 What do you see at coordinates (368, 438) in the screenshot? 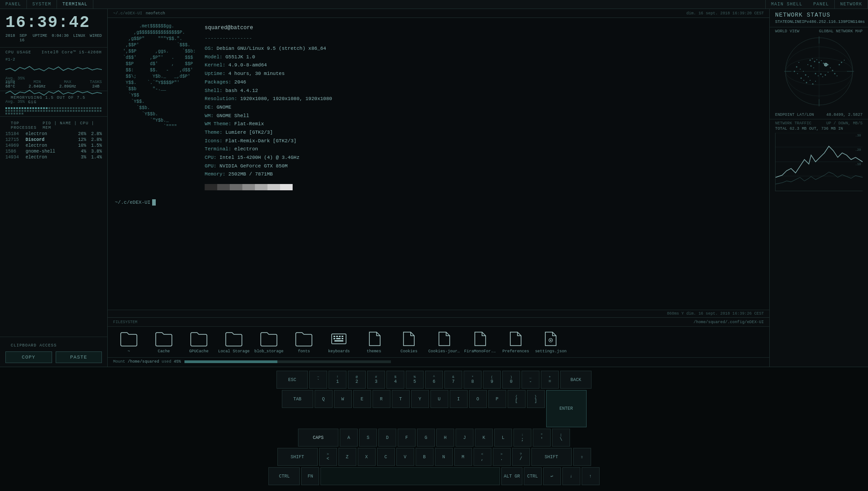
I see `key-s: S` at bounding box center [368, 438].